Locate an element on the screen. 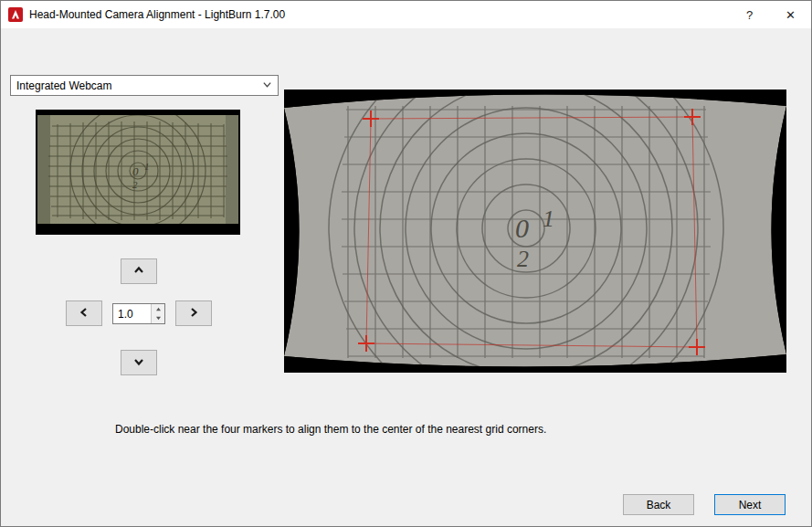 The height and width of the screenshot is (527, 812). step-input is located at coordinates (132, 314).